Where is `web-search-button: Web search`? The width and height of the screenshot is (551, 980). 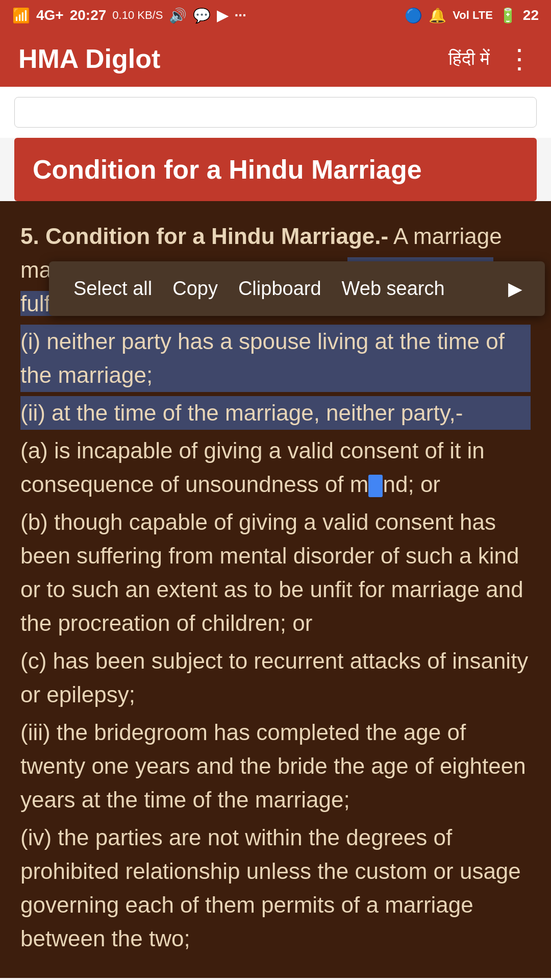 web-search-button: Web search is located at coordinates (393, 289).